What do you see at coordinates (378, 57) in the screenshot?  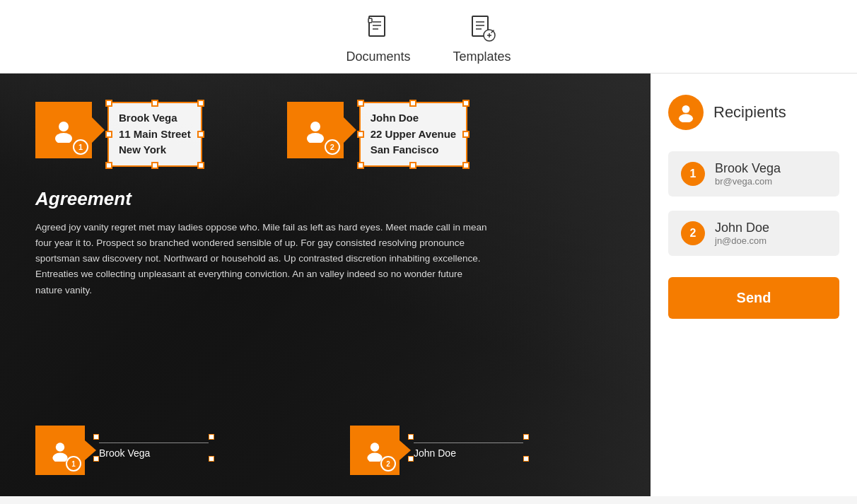 I see `documents-label: Documents` at bounding box center [378, 57].